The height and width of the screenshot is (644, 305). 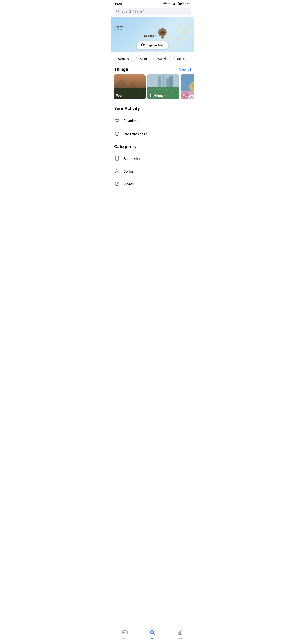 I want to click on search-bar-area: Search "Safari", so click(x=152, y=12).